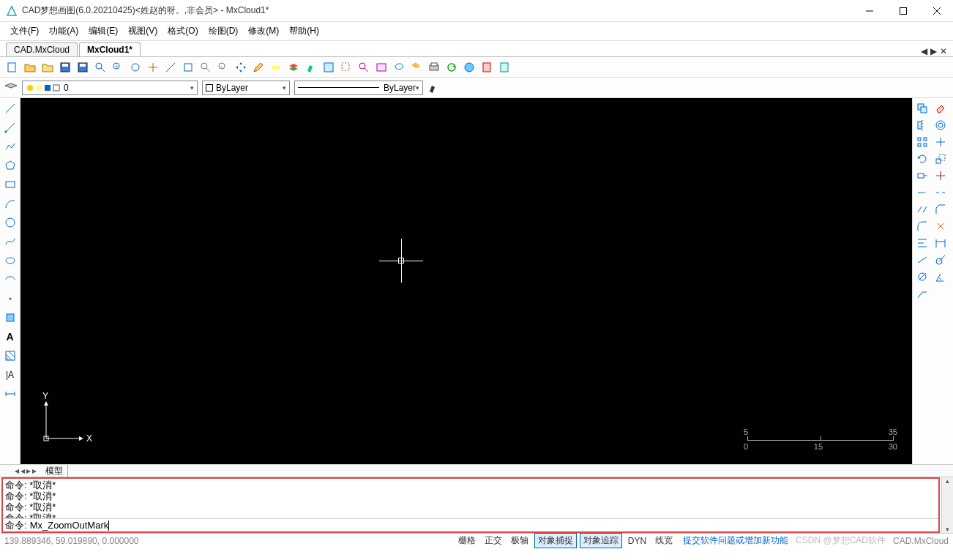 Image resolution: width=953 pixels, height=560 pixels. What do you see at coordinates (664, 540) in the screenshot?
I see `lineweight-toggle: 线宽` at bounding box center [664, 540].